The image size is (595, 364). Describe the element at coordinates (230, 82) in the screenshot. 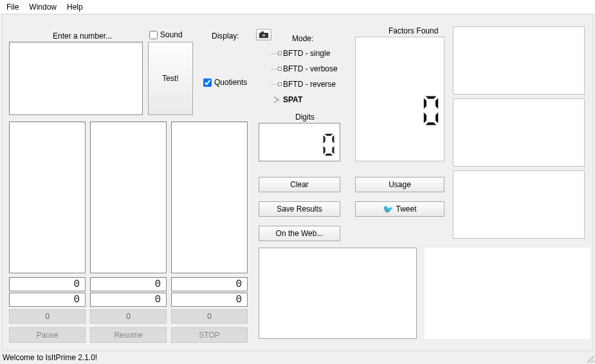

I see `quotients-label: Quotients` at that location.